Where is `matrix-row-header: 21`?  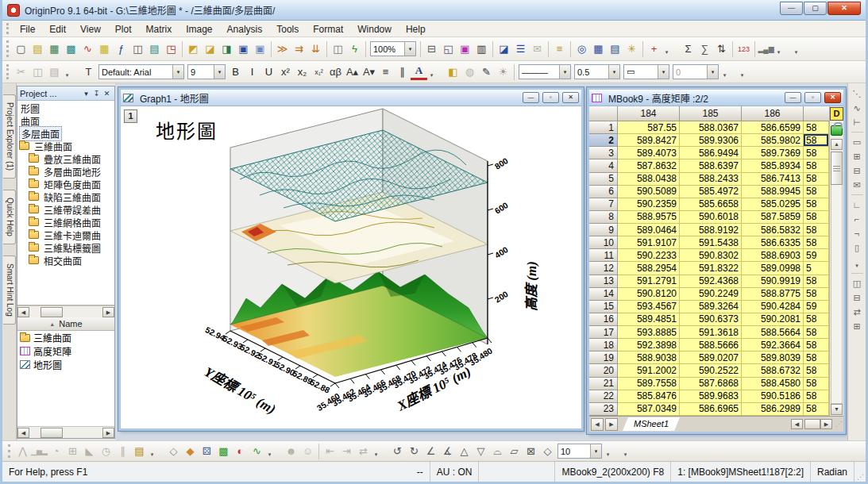 matrix-row-header: 21 is located at coordinates (604, 384).